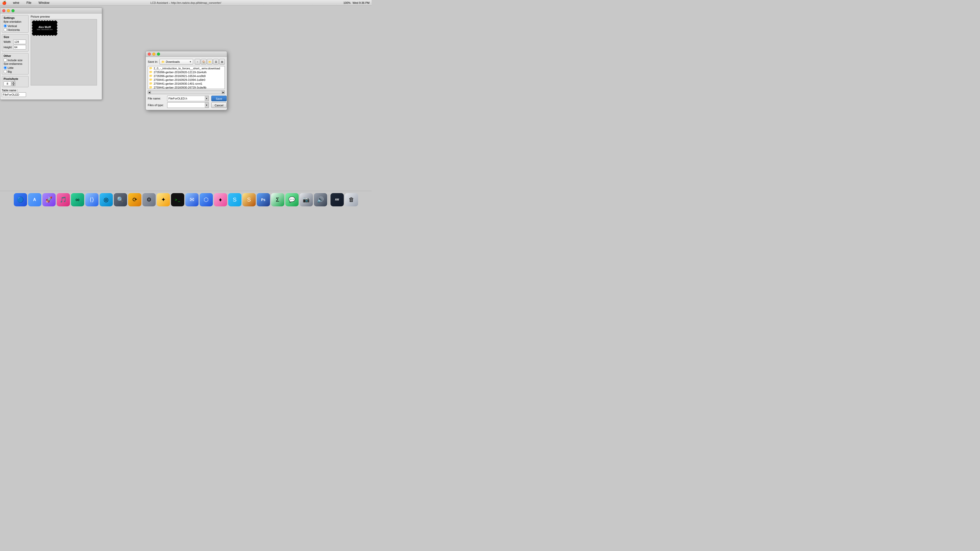 This screenshot has width=980, height=551. What do you see at coordinates (207, 105) in the screenshot?
I see `files-of-type-arrow: ▼` at bounding box center [207, 105].